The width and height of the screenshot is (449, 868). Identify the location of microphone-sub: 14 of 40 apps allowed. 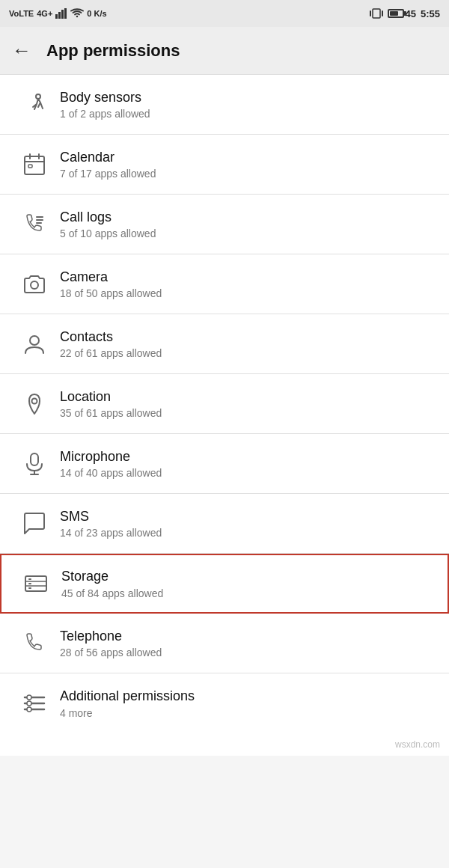
(247, 473).